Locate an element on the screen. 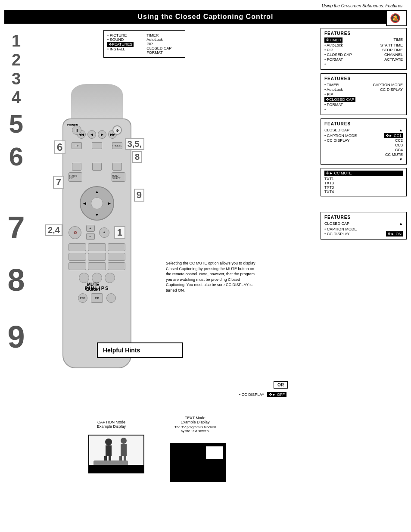 This screenshot has width=411, height=532. d-pad: ▲ ▼ ◀ ▶ is located at coordinates (97, 203).